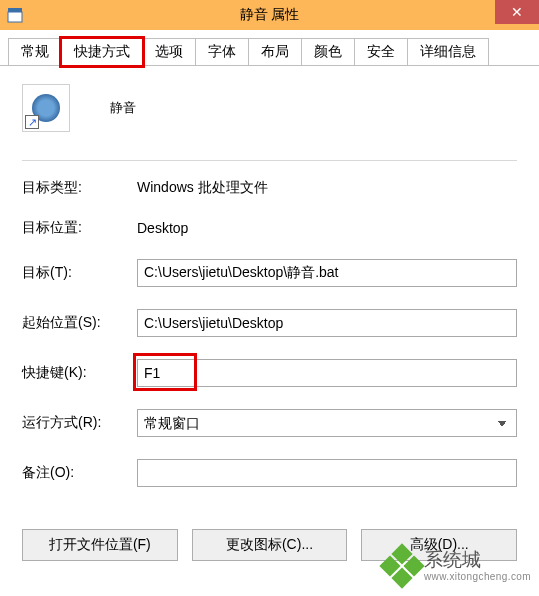 The image size is (539, 596). I want to click on run-mode-label: 运行方式(R):, so click(80, 423).